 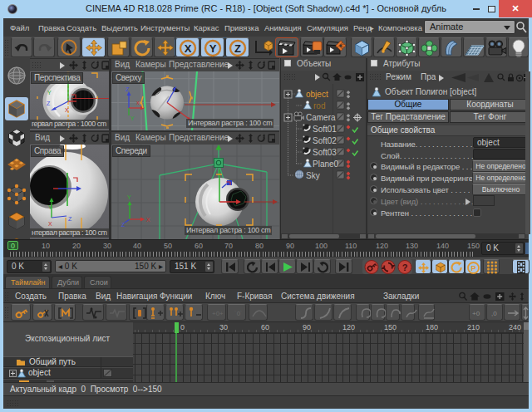 I want to click on svg-text: +0+, so click(x=218, y=314).